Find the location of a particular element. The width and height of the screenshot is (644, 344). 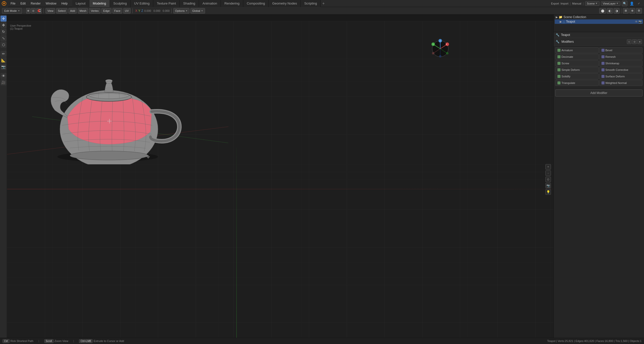

menu-render: Render is located at coordinates (36, 4).